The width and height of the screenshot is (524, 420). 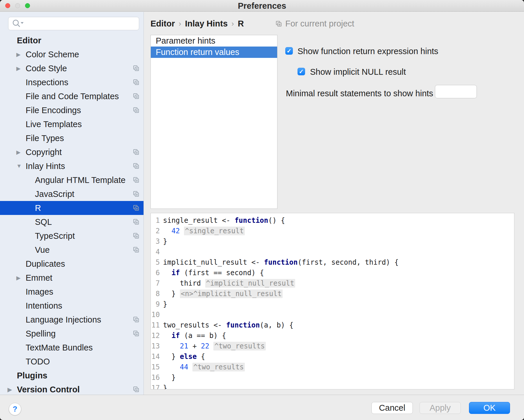 What do you see at coordinates (72, 250) in the screenshot?
I see `sidebar-item-vue: Vue` at bounding box center [72, 250].